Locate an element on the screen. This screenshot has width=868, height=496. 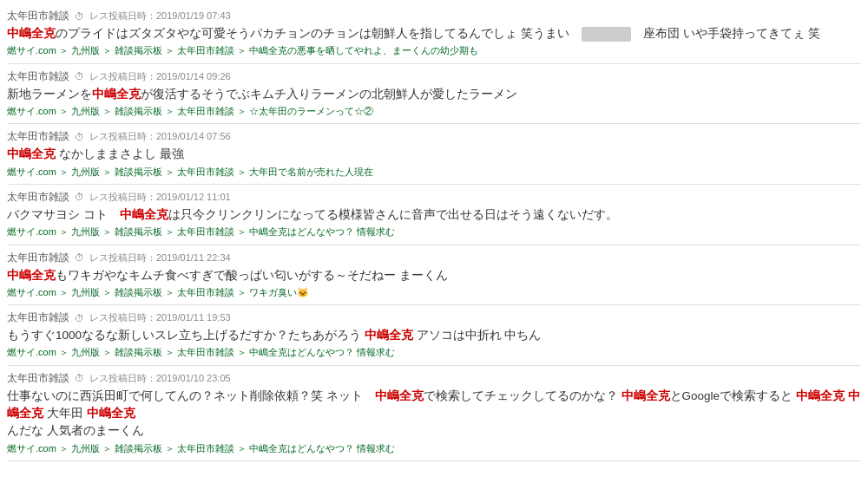
result-item: 太年田市雑談⏱レス投稿日時：2019/01/14 09:26新地ラーメンを中嶋全… is located at coordinates (434, 95).